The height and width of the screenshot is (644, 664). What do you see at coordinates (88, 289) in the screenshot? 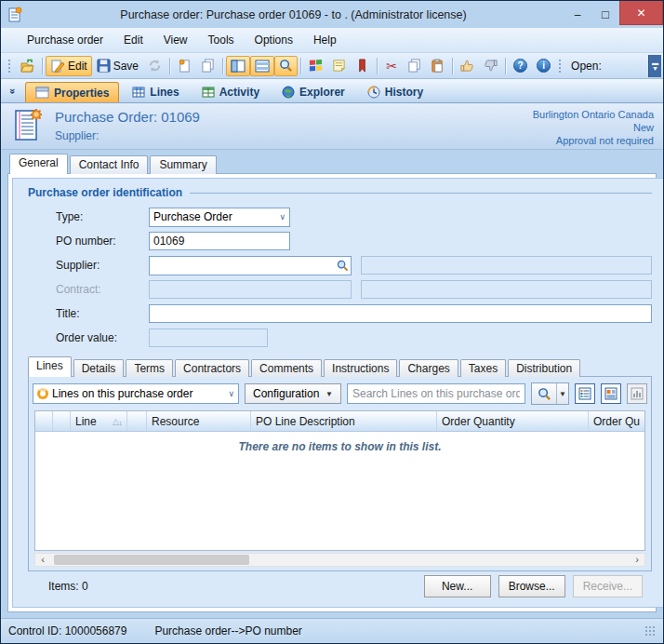
I see `contract-label: Contract:` at bounding box center [88, 289].